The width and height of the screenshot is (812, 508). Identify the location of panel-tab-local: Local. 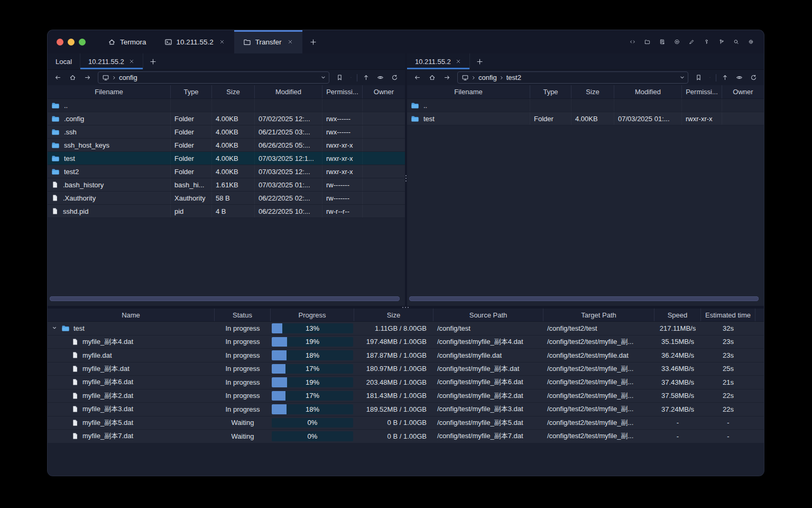
(64, 61).